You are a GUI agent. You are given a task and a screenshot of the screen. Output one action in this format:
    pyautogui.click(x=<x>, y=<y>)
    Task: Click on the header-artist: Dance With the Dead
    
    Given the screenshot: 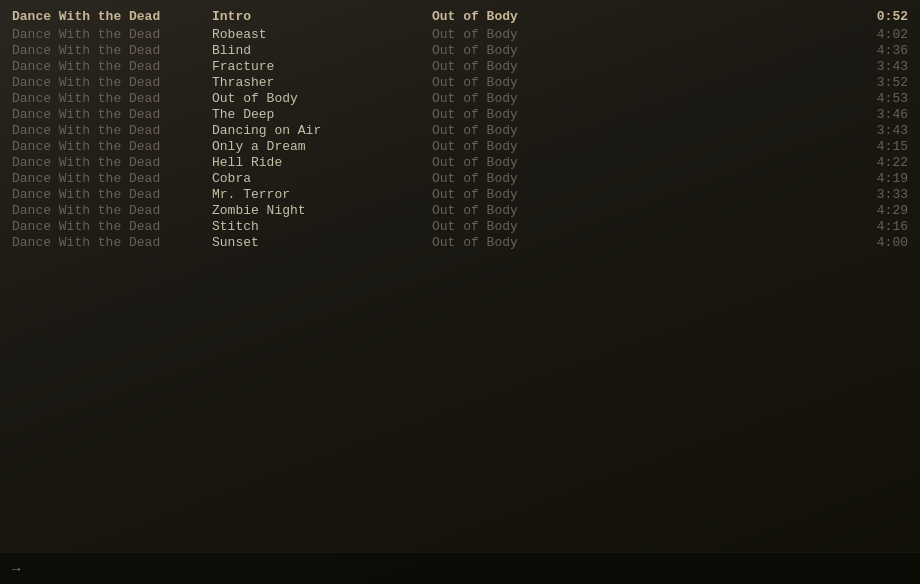 What is the action you would take?
    pyautogui.click(x=112, y=16)
    